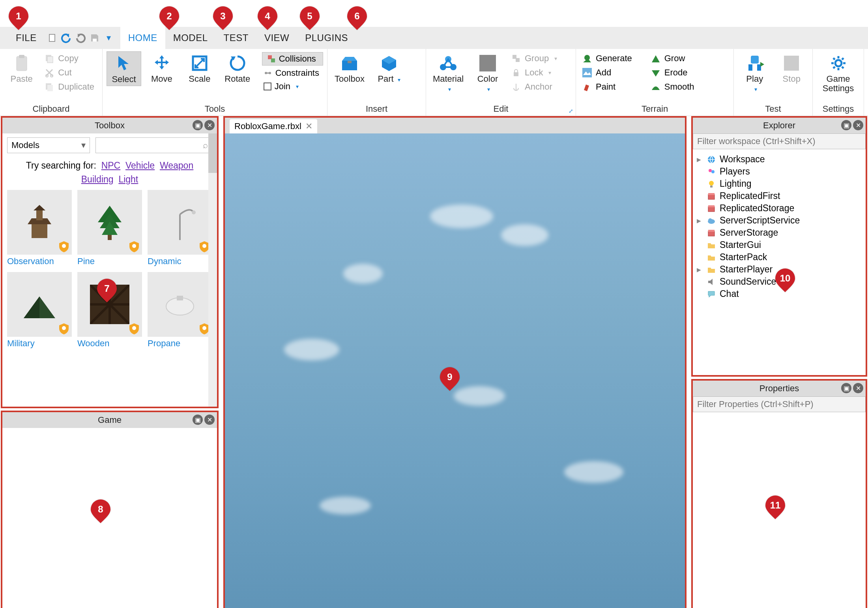  Describe the element at coordinates (110, 126) in the screenshot. I see `toolbox-panel-header: Toolbox ▣ ✕` at that location.